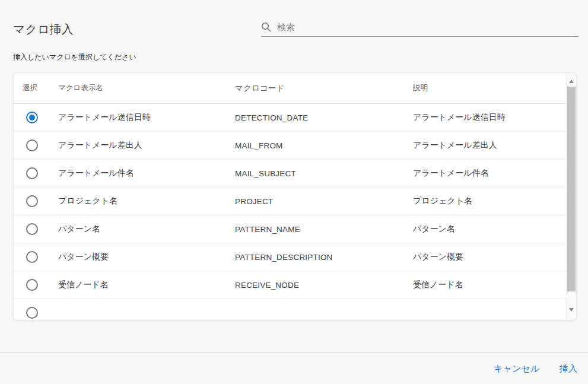 The width and height of the screenshot is (588, 384). Describe the element at coordinates (324, 229) in the screenshot. I see `macro-code: PATTERN_NAME` at that location.